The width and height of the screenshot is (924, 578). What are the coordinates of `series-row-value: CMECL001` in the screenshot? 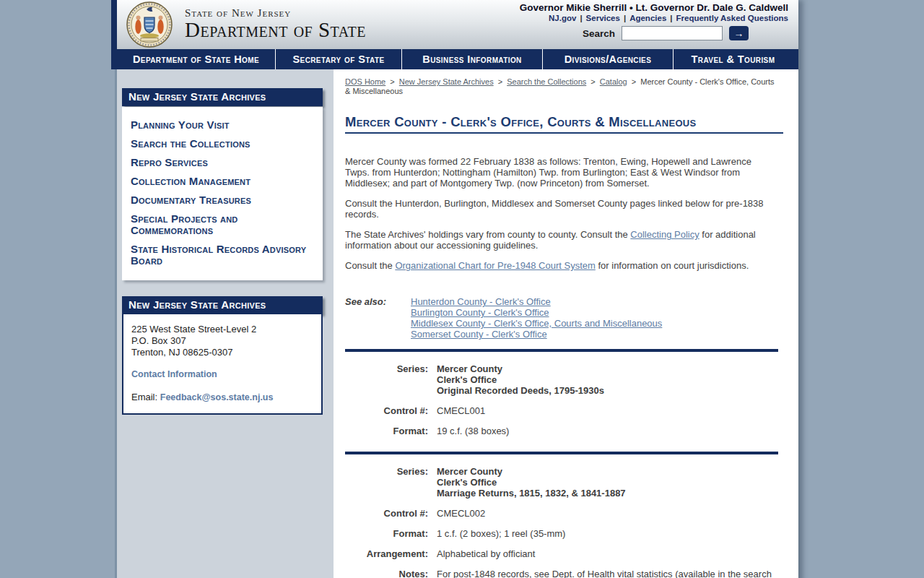 It's located at (461, 410).